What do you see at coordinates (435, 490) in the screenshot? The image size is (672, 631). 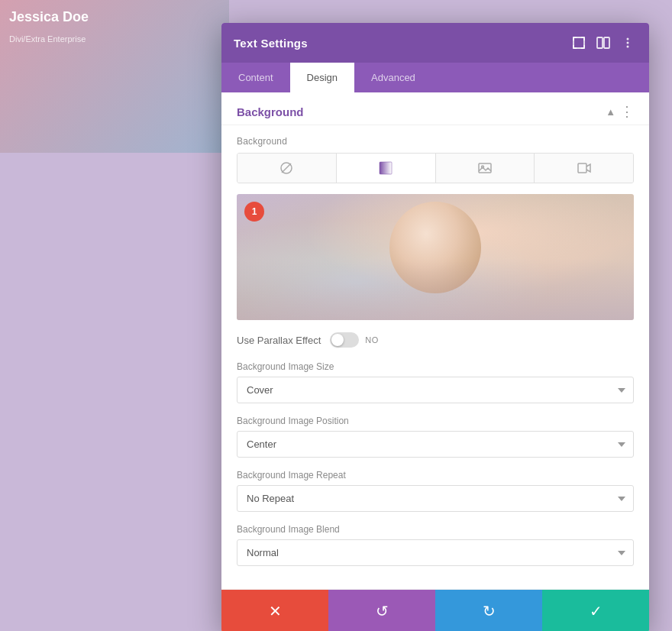 I see `bg-image-repeat-group: Background Image Repeat No Repeat Repeat…` at bounding box center [435, 490].